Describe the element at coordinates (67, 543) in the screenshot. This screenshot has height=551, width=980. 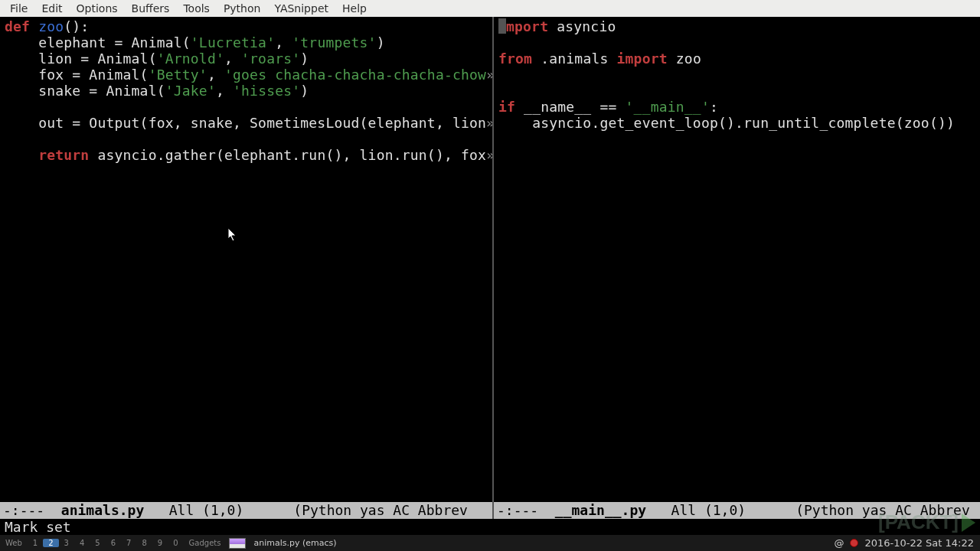
I see `workspace-3: 3` at that location.